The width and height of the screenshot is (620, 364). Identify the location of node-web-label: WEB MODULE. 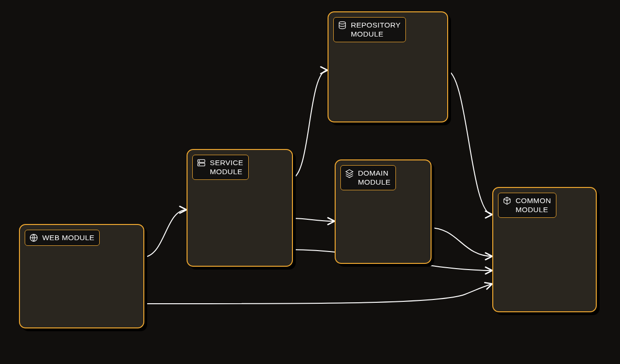
(68, 237).